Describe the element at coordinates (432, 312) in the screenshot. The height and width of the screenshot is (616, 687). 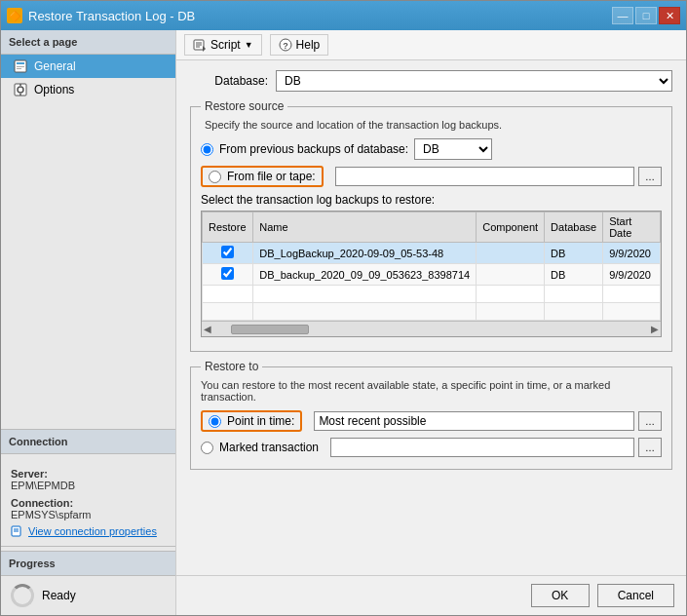
I see `table-row` at that location.